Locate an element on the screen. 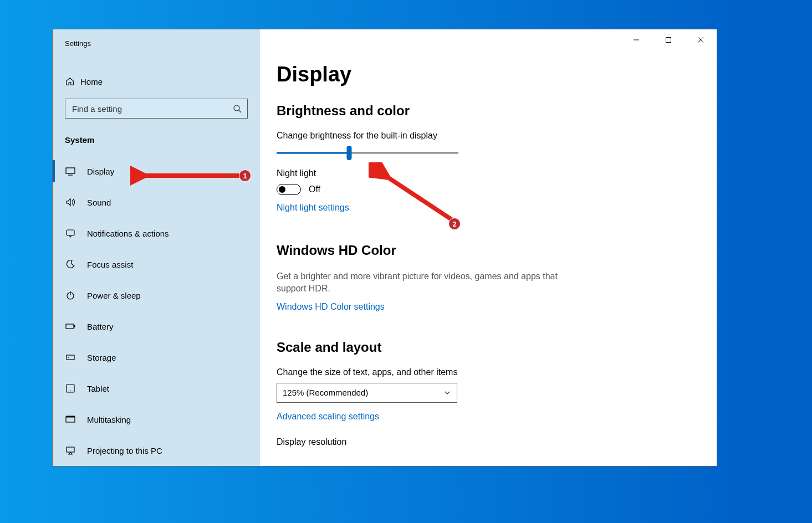 The height and width of the screenshot is (523, 812). maximize-button is located at coordinates (668, 40).